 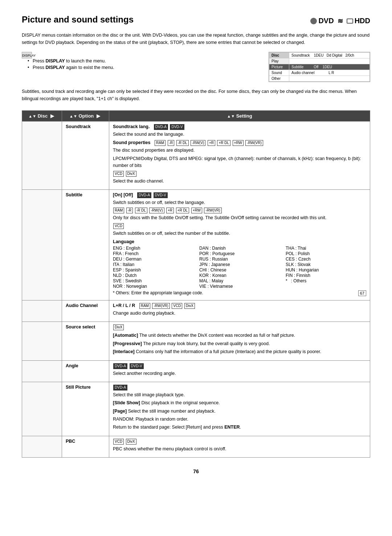 I want to click on setting-cell-audio: L+R / L / R RAM -RW(VR) VCD DivX Change …, so click(x=240, y=311).